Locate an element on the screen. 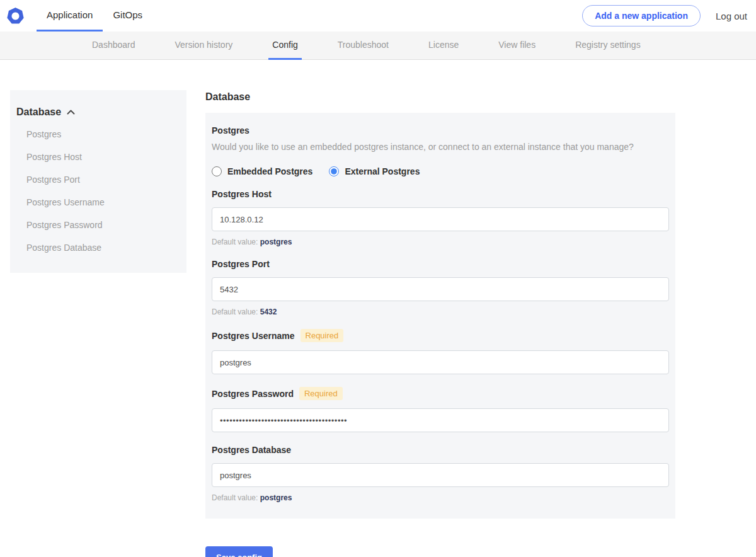 This screenshot has height=557, width=756. top-bar: Application GitOps Add a new application… is located at coordinates (378, 16).